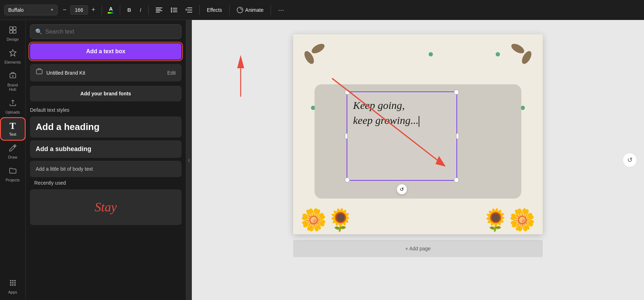 This screenshot has width=644, height=300. I want to click on panel-toggle: ❮, so click(189, 160).